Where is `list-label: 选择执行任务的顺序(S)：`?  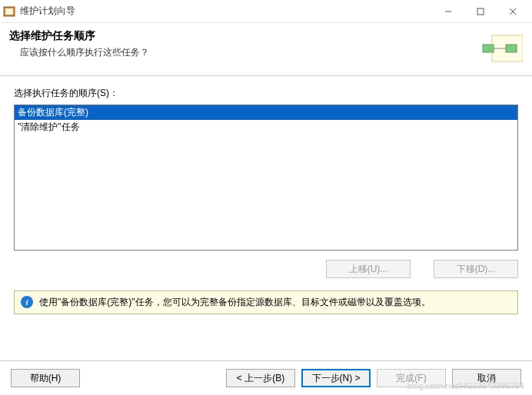
list-label: 选择执行任务的顺序(S)： is located at coordinates (266, 94).